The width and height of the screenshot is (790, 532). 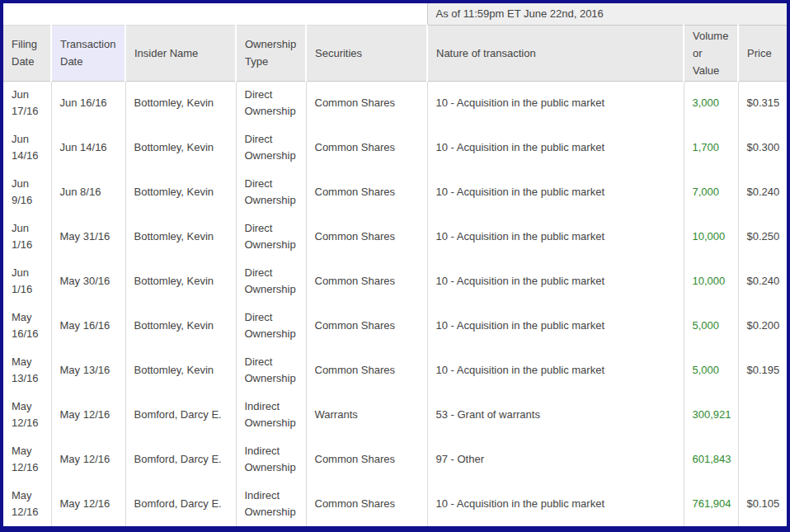 What do you see at coordinates (556, 53) in the screenshot?
I see `column-header-nature: Nature of transaction` at bounding box center [556, 53].